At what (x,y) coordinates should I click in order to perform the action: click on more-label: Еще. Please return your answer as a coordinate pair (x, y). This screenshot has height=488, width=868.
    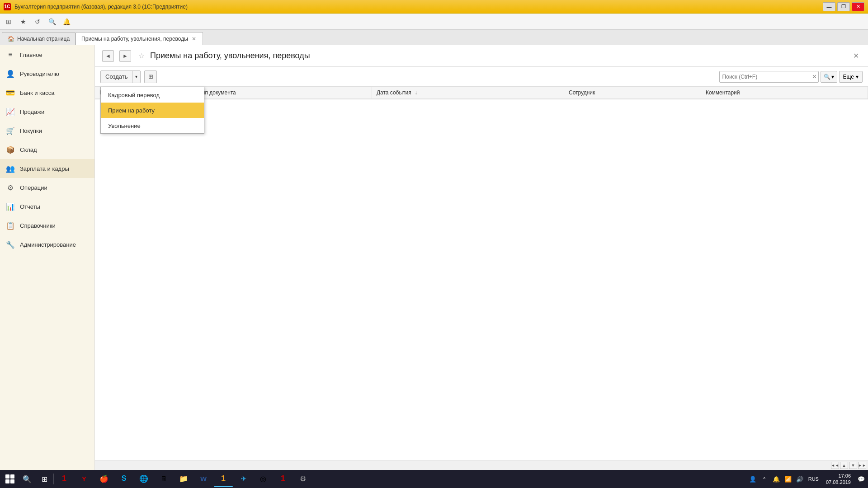
    Looking at the image, I should click on (849, 77).